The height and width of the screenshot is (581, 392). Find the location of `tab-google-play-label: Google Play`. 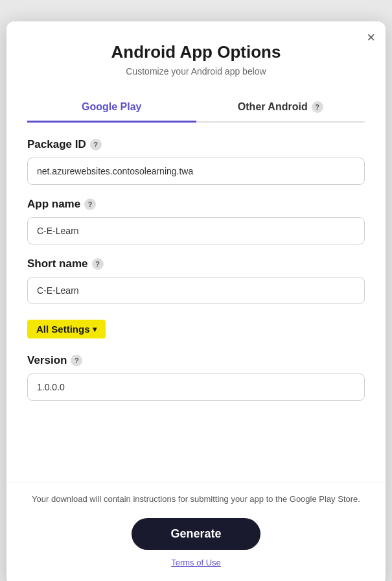

tab-google-play-label: Google Play is located at coordinates (111, 107).